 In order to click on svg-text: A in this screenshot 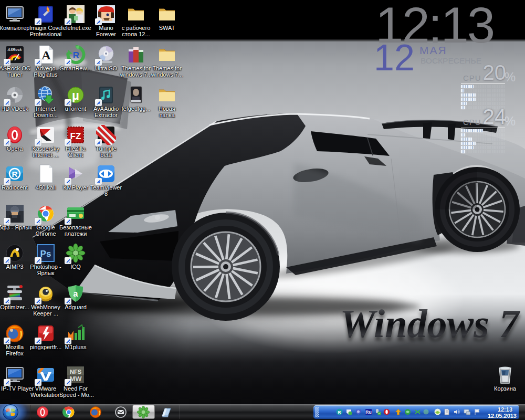, I will do `click(46, 55)`.